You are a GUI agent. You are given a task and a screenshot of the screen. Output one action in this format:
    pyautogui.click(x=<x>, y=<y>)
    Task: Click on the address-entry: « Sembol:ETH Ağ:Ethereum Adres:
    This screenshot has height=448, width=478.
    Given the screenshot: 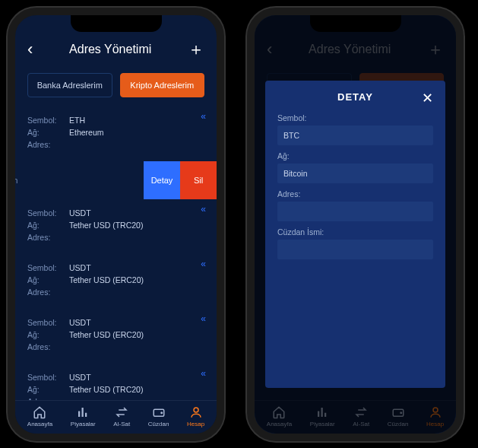 What is the action you would take?
    pyautogui.click(x=116, y=134)
    